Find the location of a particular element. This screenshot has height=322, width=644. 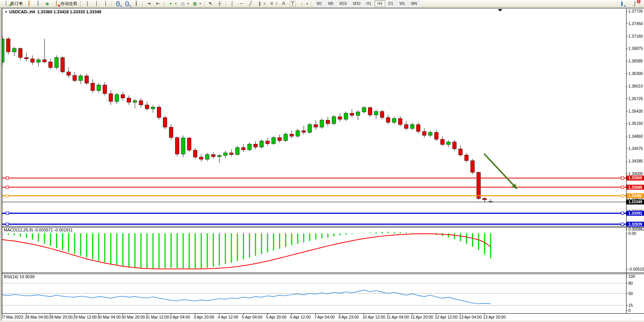

trendline-icon: ╱ is located at coordinates (250, 4).